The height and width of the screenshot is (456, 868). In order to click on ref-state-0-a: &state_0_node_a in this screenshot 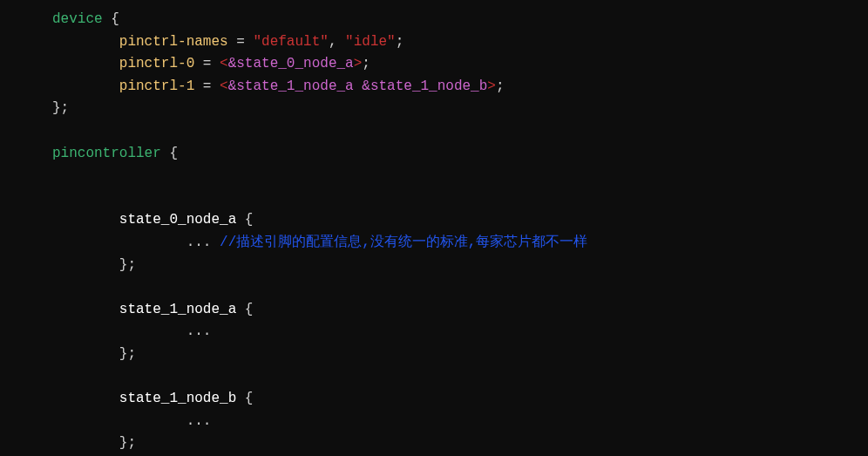, I will do `click(291, 64)`.